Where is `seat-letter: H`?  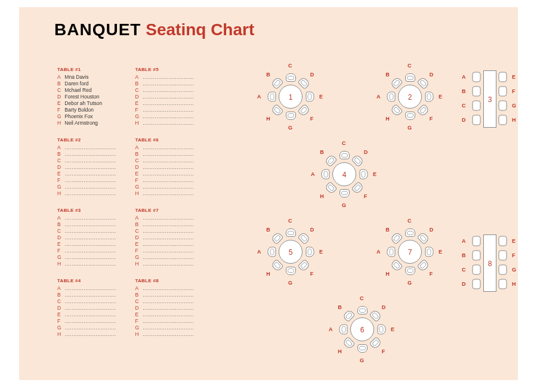
seat-letter: H is located at coordinates (138, 193).